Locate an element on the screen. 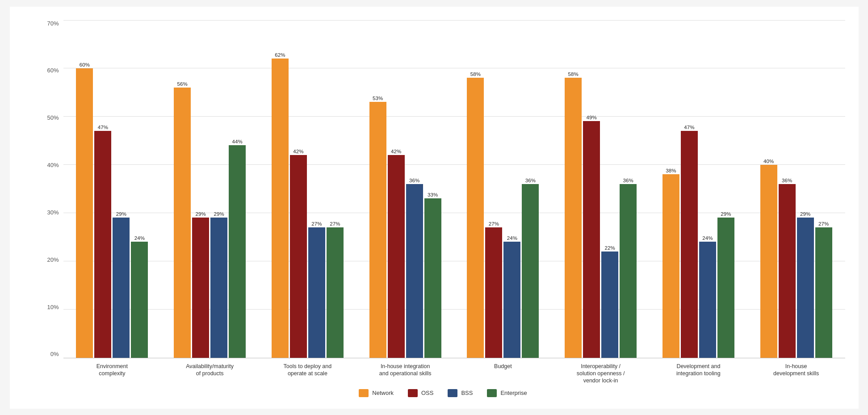 This screenshot has width=868, height=415. bar-value-label: 42% is located at coordinates (396, 151).